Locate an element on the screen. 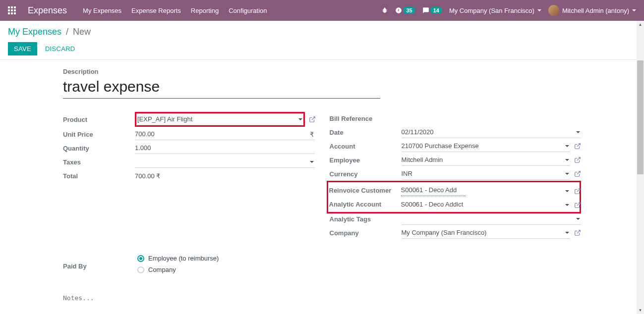  chat-badge: 14 is located at coordinates (436, 10).